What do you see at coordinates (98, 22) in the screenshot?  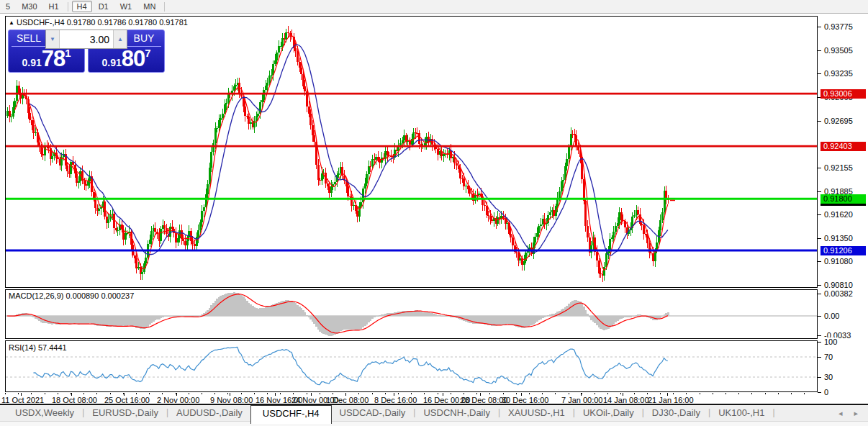 I see `chart-title: ▲ USDCHF-,H4 0.91780 0.91786 0.91780 0.9…` at bounding box center [98, 22].